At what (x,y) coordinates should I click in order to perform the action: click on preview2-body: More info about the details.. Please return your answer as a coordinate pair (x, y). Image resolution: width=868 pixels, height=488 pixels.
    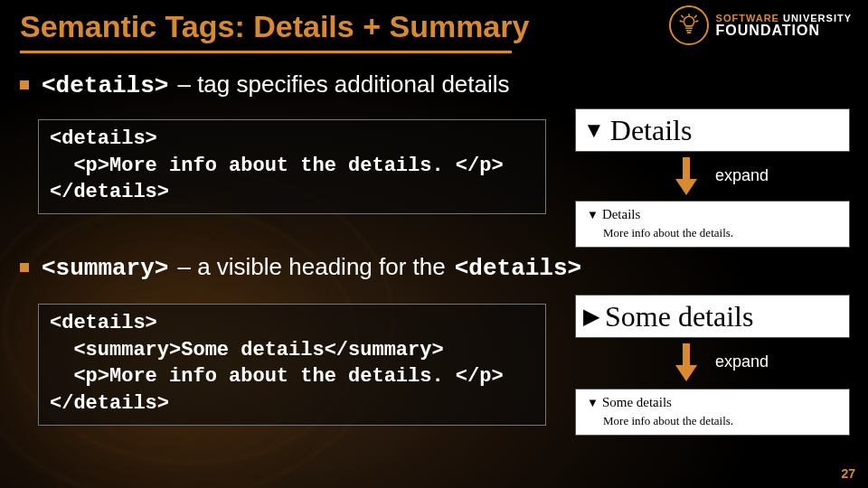
    Looking at the image, I should click on (722, 233).